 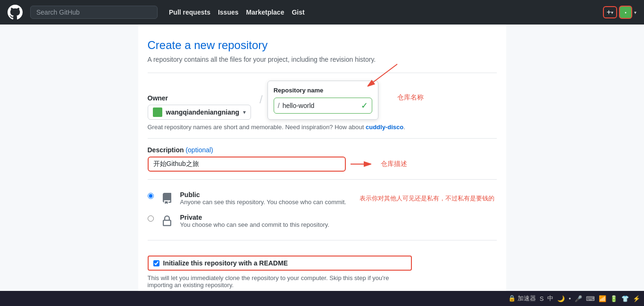 What do you see at coordinates (280, 263) in the screenshot?
I see `init-readme-row: Initialize this repository with a README` at bounding box center [280, 263].